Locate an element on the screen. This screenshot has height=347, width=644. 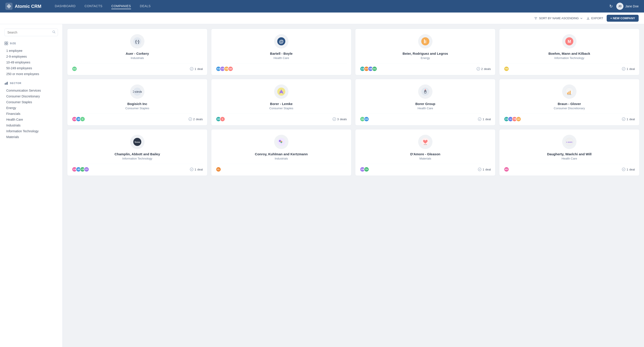
sector-materials: Materials is located at coordinates (31, 137).